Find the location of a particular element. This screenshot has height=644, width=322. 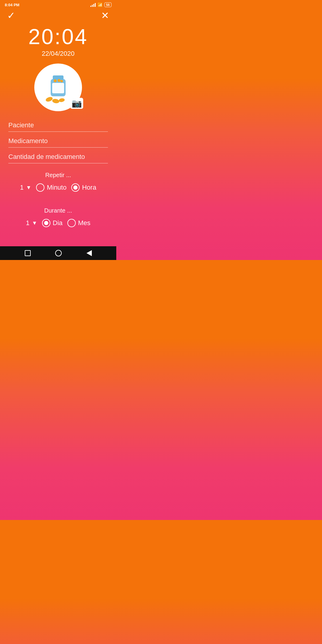

signal-icon is located at coordinates (93, 5).